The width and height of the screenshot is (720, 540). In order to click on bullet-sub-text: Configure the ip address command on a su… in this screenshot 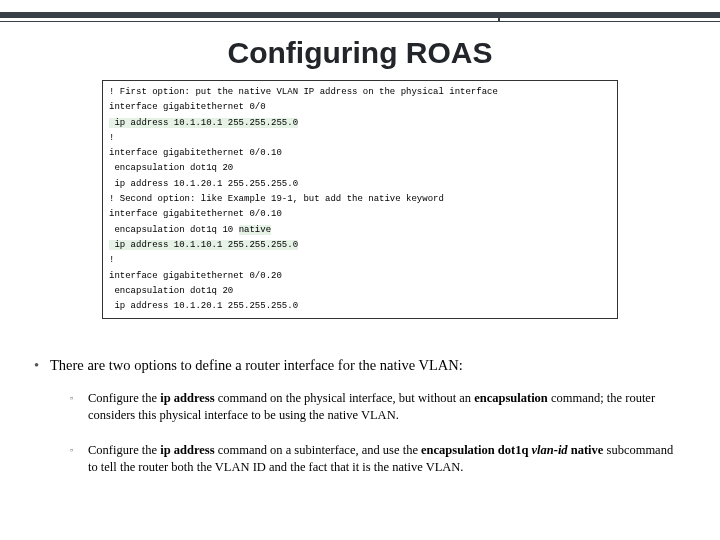, I will do `click(387, 459)`.